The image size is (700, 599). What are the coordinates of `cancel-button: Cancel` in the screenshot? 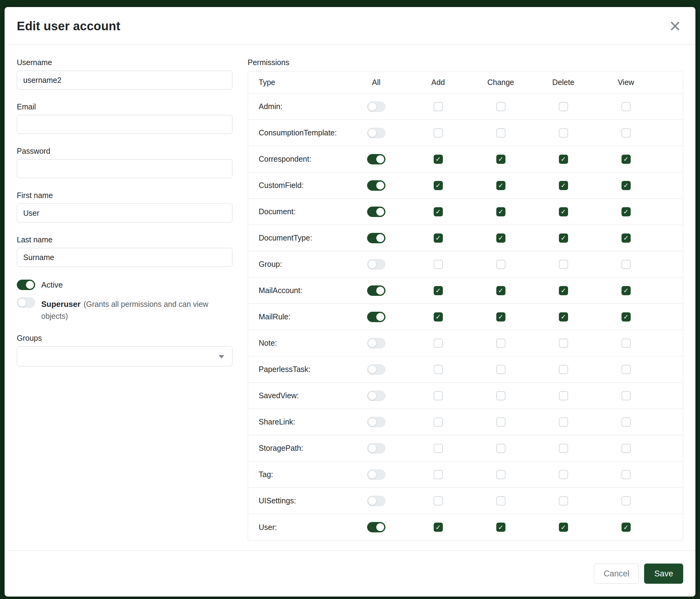 It's located at (616, 574).